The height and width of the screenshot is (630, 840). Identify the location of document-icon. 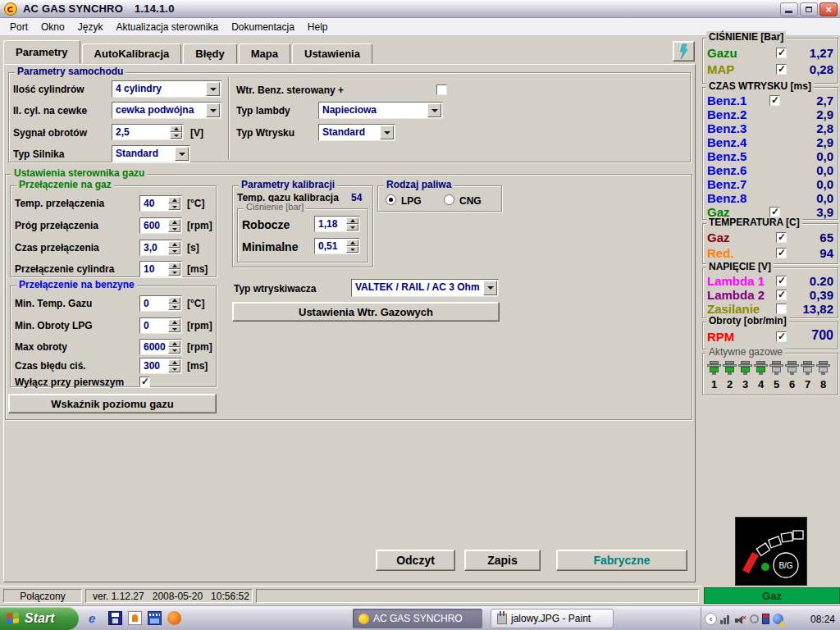
(135, 619).